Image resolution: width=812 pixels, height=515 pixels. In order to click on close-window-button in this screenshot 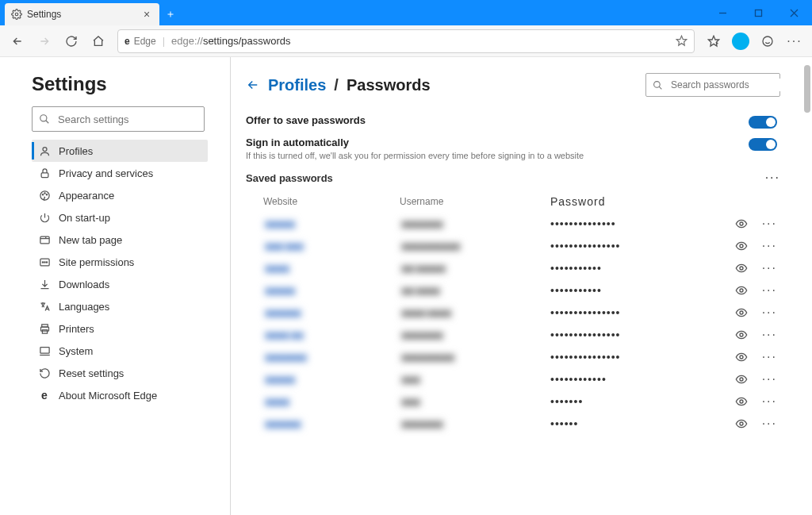, I will do `click(795, 13)`.